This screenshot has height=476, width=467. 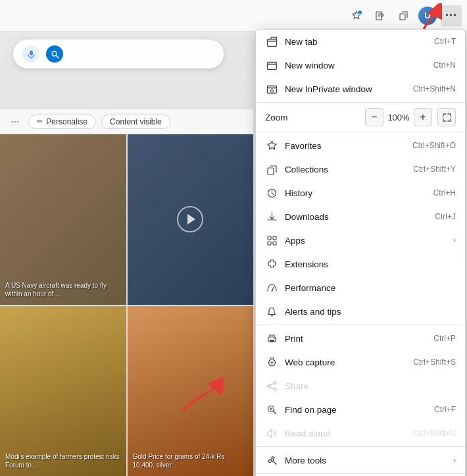 What do you see at coordinates (272, 65) in the screenshot?
I see `new-window-icon` at bounding box center [272, 65].